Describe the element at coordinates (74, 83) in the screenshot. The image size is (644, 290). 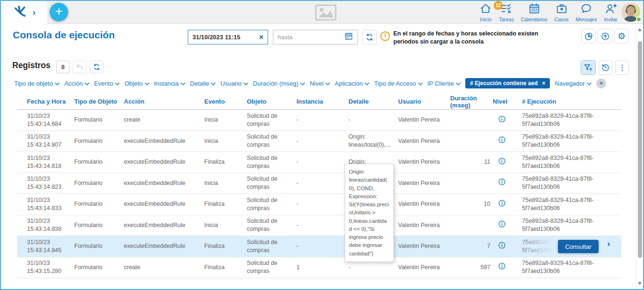
I see `filter-label: Acción` at that location.